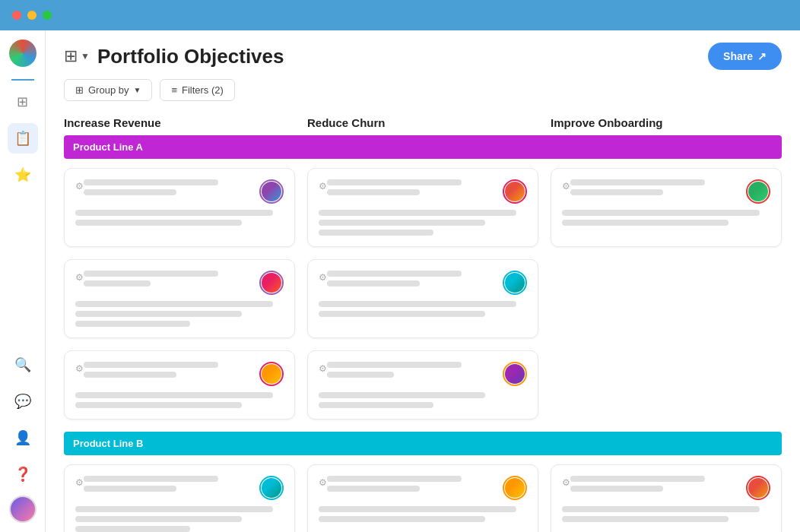  I want to click on chat-icon: 💬, so click(23, 401).